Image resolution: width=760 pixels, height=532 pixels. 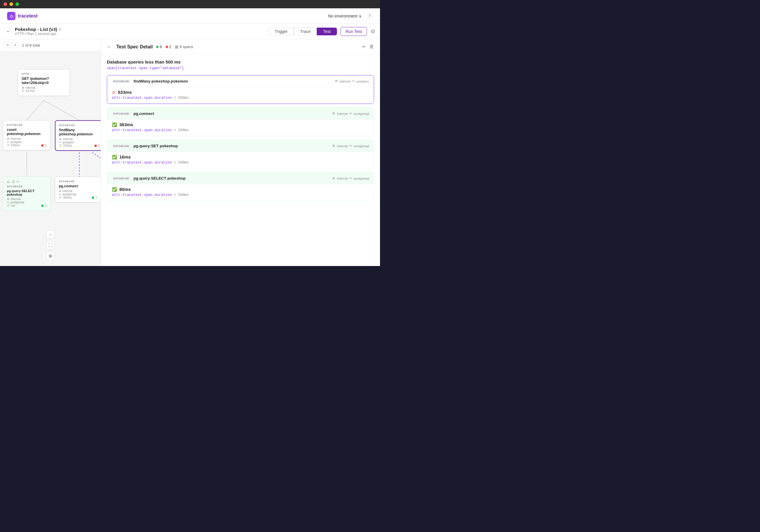 What do you see at coordinates (44, 81) in the screenshot?
I see `http-span-name: GET /pokemon?take=20&skip=0` at bounding box center [44, 81].